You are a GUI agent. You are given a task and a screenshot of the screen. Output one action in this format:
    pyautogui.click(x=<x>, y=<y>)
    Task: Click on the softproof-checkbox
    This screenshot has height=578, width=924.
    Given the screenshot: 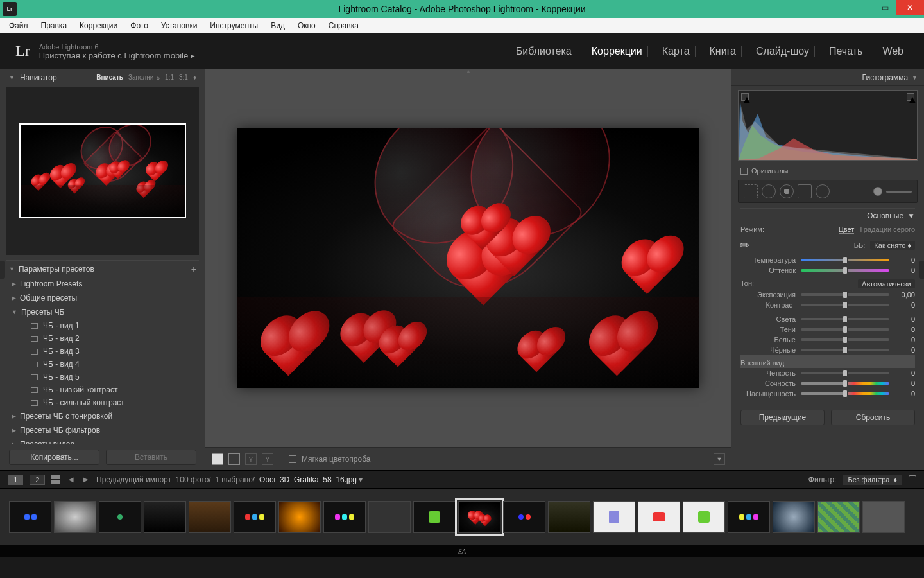 What is the action you would take?
    pyautogui.click(x=293, y=459)
    